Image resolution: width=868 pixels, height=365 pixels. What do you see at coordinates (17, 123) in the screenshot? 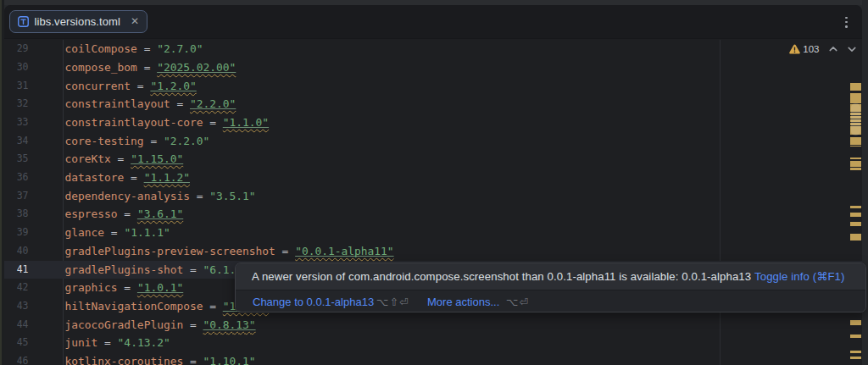
I see `line-number: 33` at bounding box center [17, 123].